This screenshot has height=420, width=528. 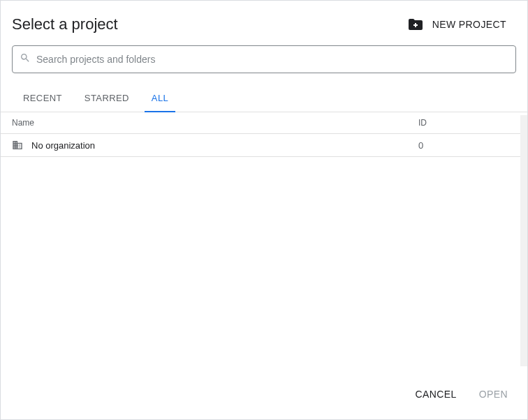 What do you see at coordinates (107, 99) in the screenshot?
I see `tab-starred: STARRED` at bounding box center [107, 99].